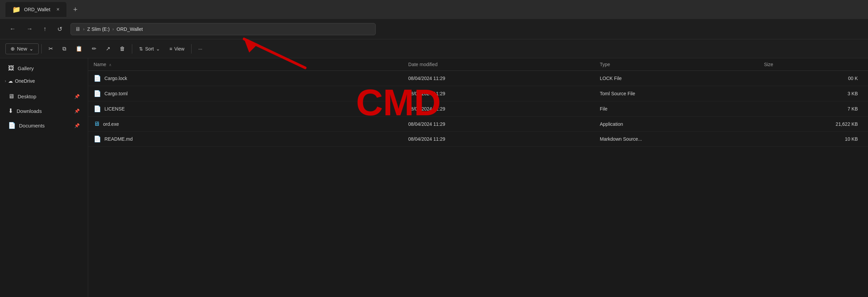 The width and height of the screenshot is (868, 297). I want to click on file-name-cell: 📄 LICENSE, so click(245, 109).